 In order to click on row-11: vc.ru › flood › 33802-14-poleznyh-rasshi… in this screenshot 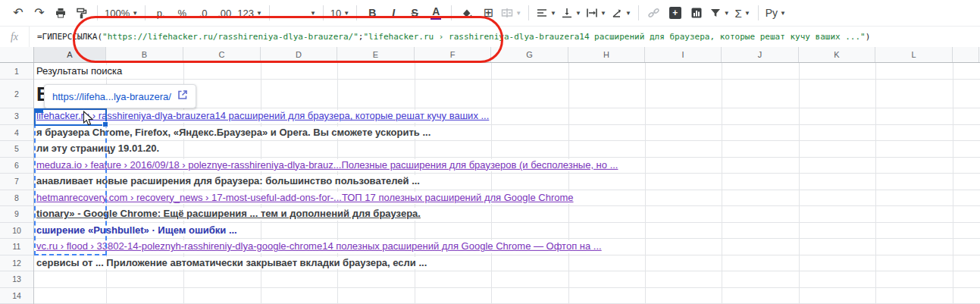, I will do `click(507, 247)`.